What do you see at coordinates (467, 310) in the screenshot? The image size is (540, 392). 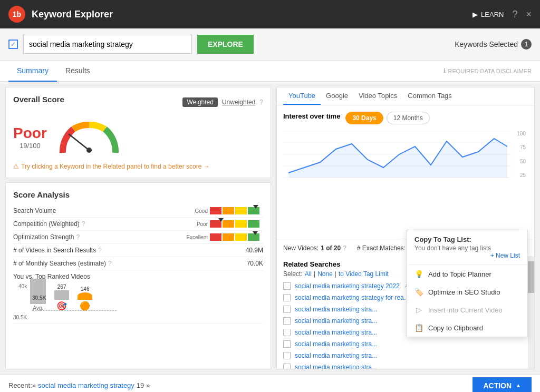 I see `insert-current-video-item: ▷ Insert into Current Video` at bounding box center [467, 310].